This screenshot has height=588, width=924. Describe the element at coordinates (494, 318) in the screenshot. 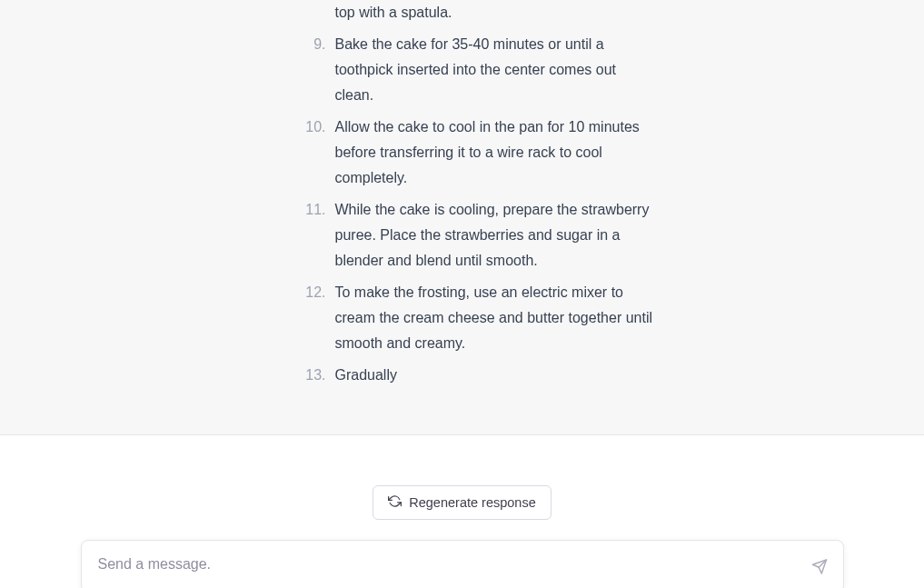

I see `list-item: 12. To make the frosting, use an electri…` at that location.